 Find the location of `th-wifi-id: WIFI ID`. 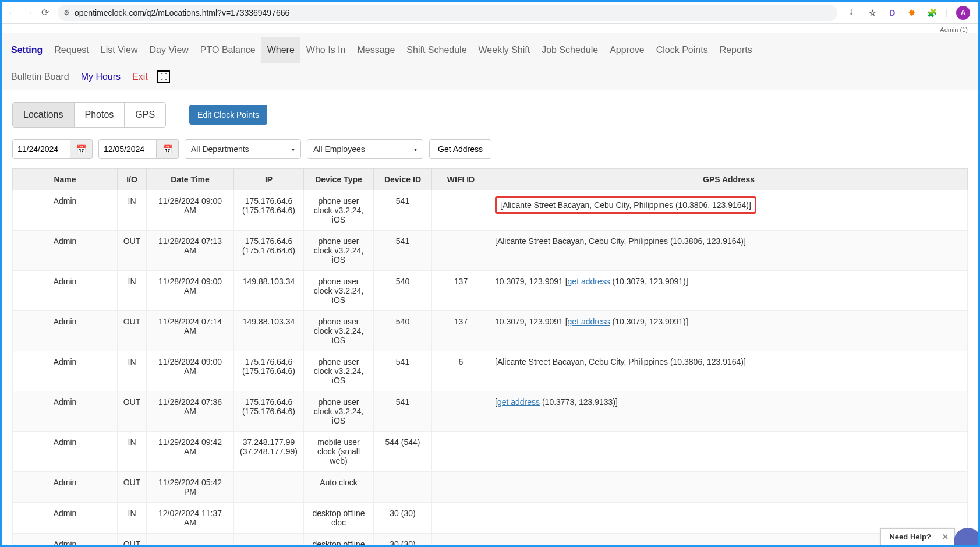

th-wifi-id: WIFI ID is located at coordinates (461, 179).